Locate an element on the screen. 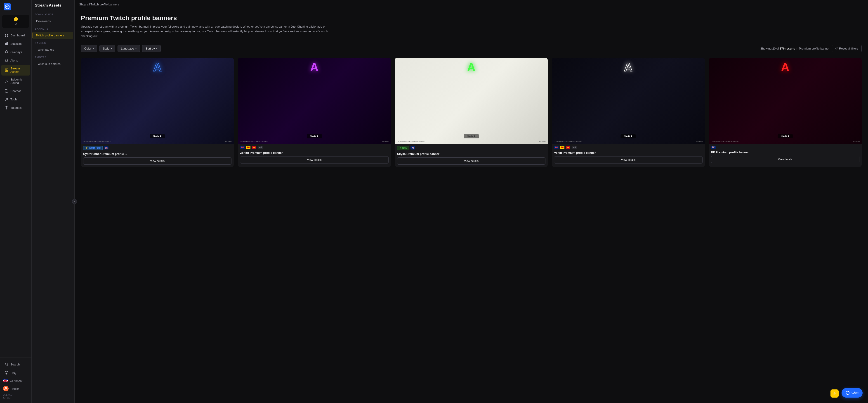  collapse-panel-button: ‹ is located at coordinates (75, 202).